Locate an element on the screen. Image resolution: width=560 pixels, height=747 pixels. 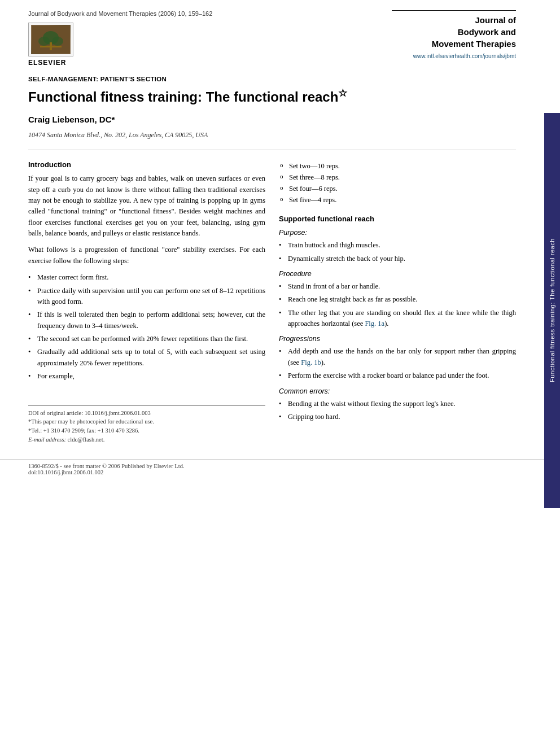
list-item: Set two—10 reps. is located at coordinates (397, 166).